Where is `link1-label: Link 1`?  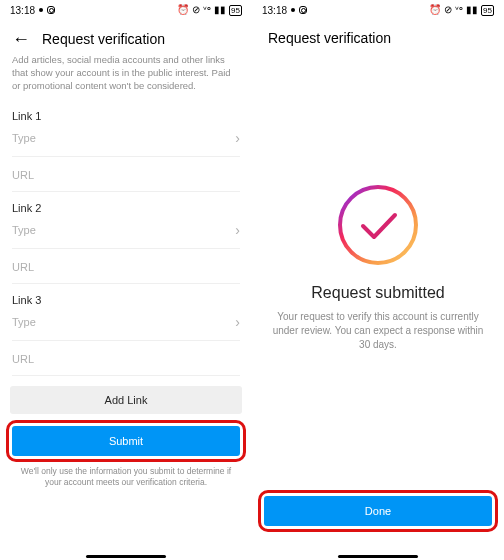
link1-label: Link 1 is located at coordinates (126, 116).